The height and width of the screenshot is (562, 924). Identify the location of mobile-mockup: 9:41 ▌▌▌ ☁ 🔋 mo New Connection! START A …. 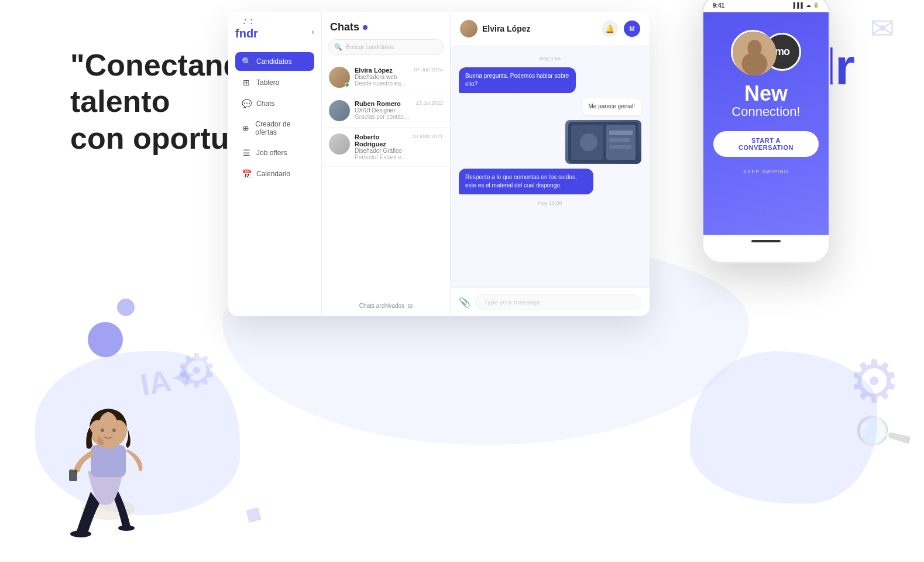
(766, 132).